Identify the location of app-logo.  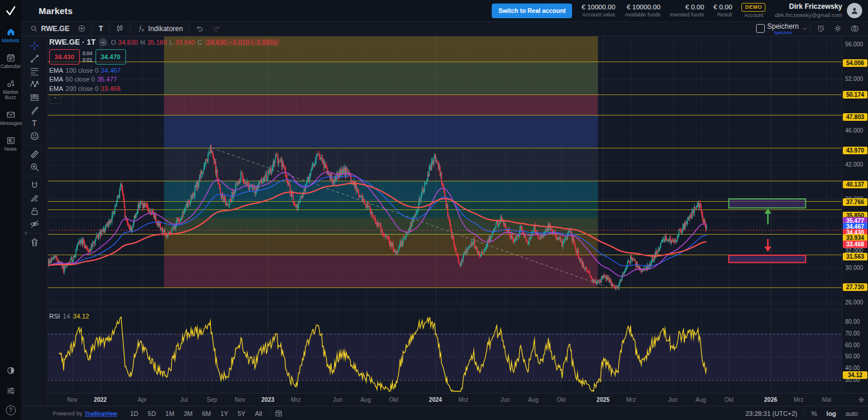
(11, 11).